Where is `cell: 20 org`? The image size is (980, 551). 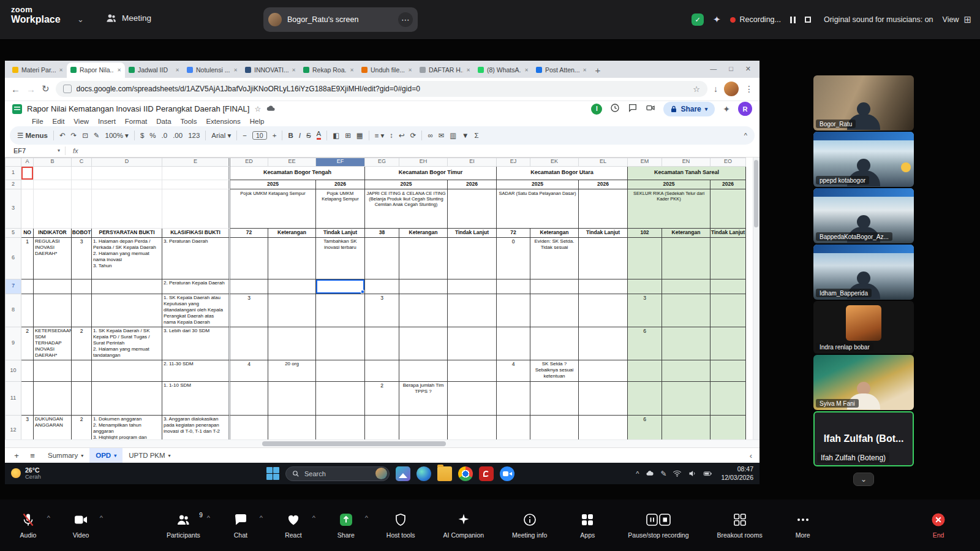
cell: 20 org is located at coordinates (292, 371).